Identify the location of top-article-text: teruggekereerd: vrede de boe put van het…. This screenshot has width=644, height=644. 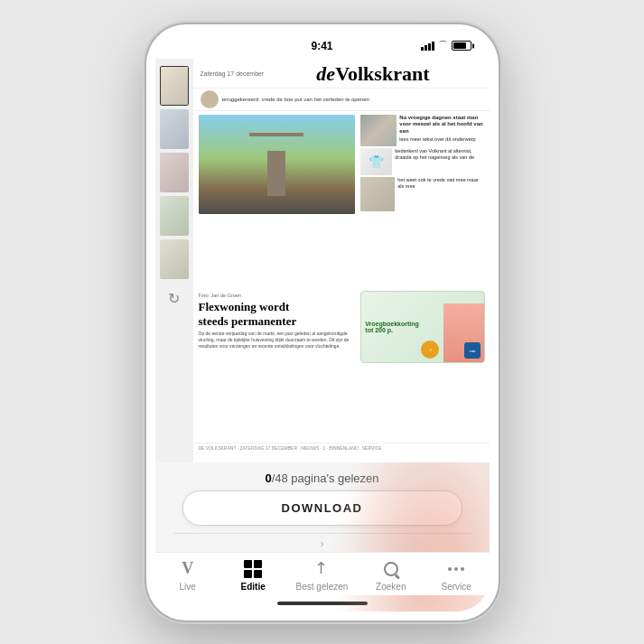
(296, 99).